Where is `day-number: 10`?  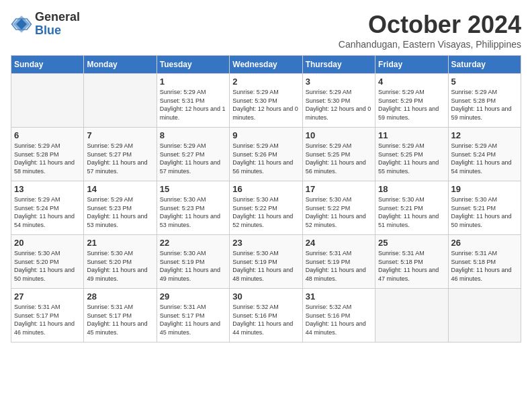
day-number: 10 is located at coordinates (339, 136).